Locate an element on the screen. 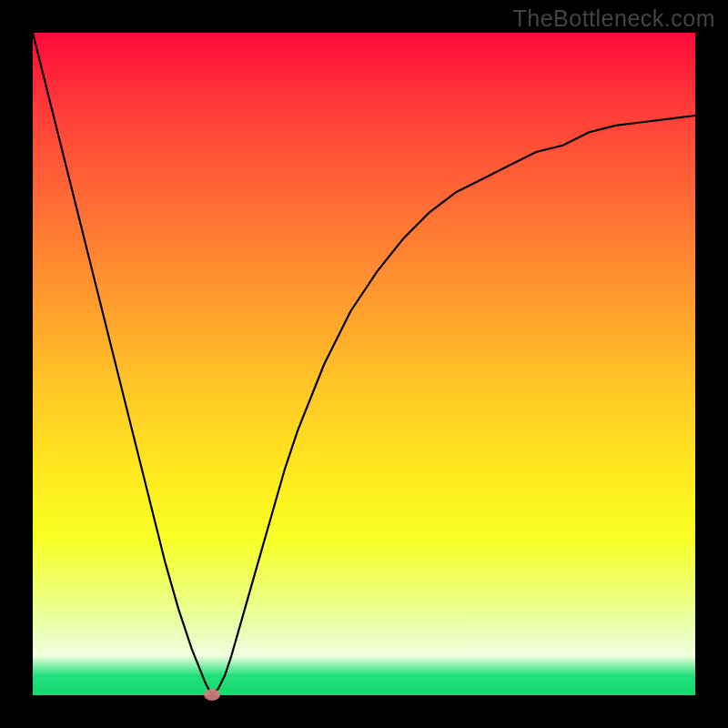 The image size is (728, 728). minimum-marker is located at coordinates (212, 695).